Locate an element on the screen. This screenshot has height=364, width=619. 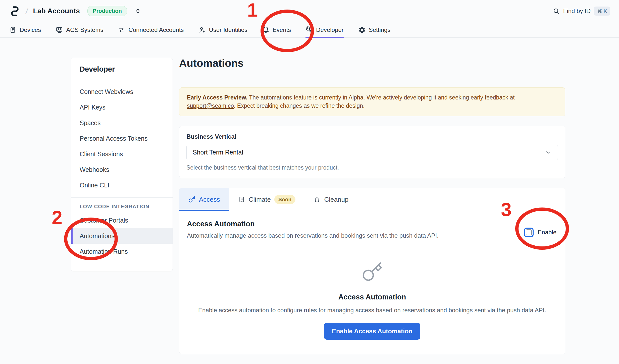
tab-label: Connected Accounts is located at coordinates (156, 30).